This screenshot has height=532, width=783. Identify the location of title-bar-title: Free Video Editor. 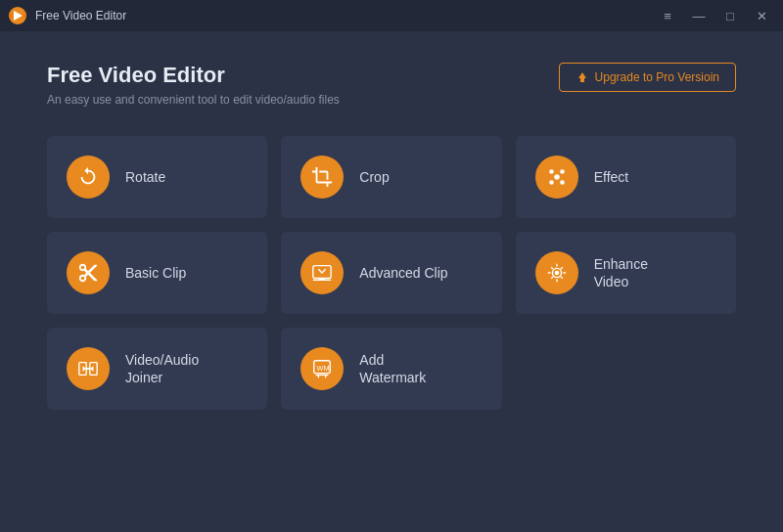
(80, 16).